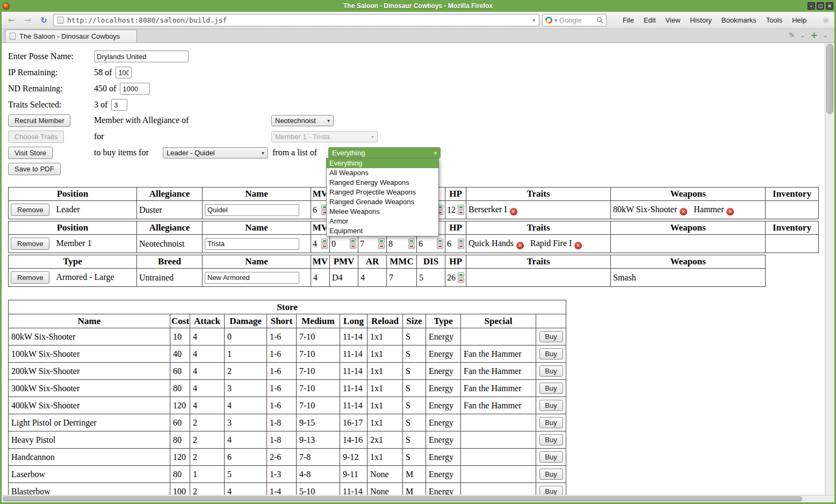 This screenshot has height=504, width=836. Describe the element at coordinates (650, 20) in the screenshot. I see `menu-edit: Edit` at that location.